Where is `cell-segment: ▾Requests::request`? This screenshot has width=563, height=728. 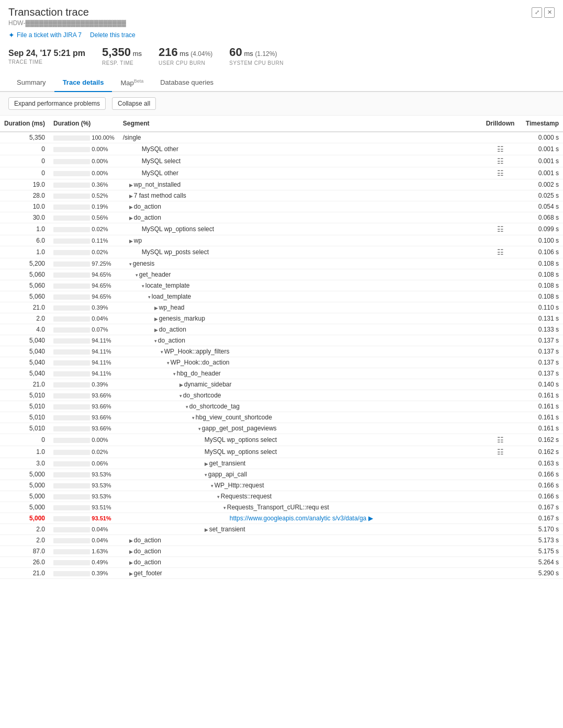
cell-segment: ▾Requests::request is located at coordinates (299, 497).